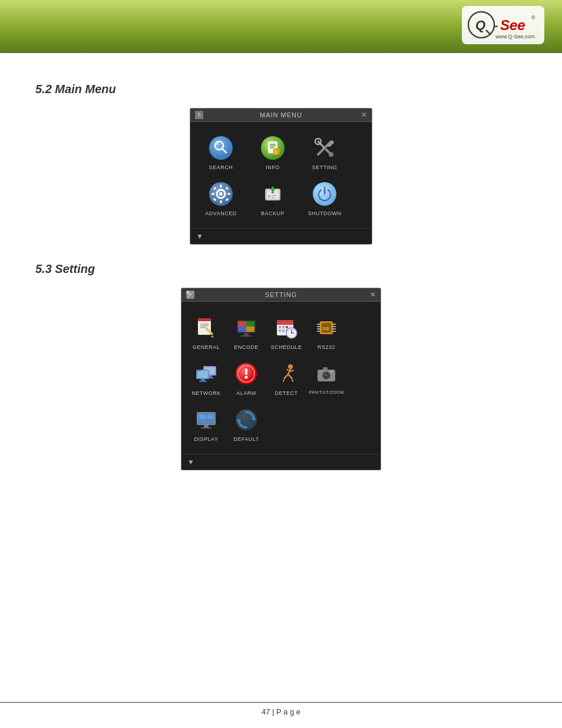 Image resolution: width=562 pixels, height=728 pixels. What do you see at coordinates (286, 378) in the screenshot?
I see `menu-item-detect: DETECT` at bounding box center [286, 378].